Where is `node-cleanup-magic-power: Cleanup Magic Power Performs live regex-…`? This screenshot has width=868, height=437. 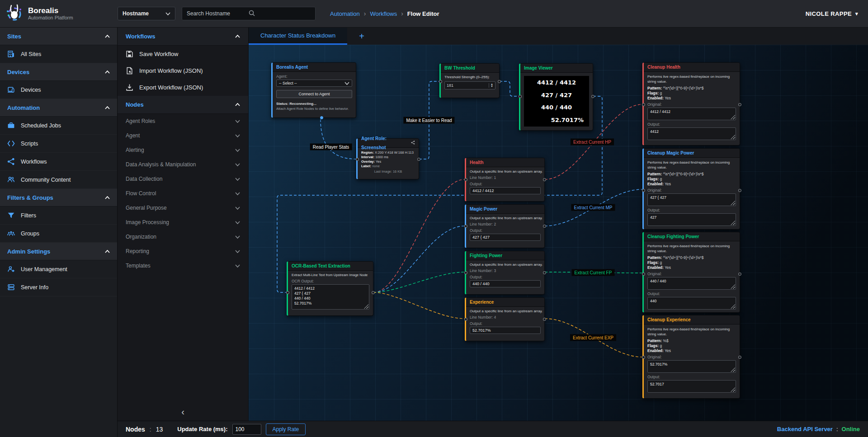
node-cleanup-magic-power: Cleanup Magic Power Performs live regex-… is located at coordinates (691, 189).